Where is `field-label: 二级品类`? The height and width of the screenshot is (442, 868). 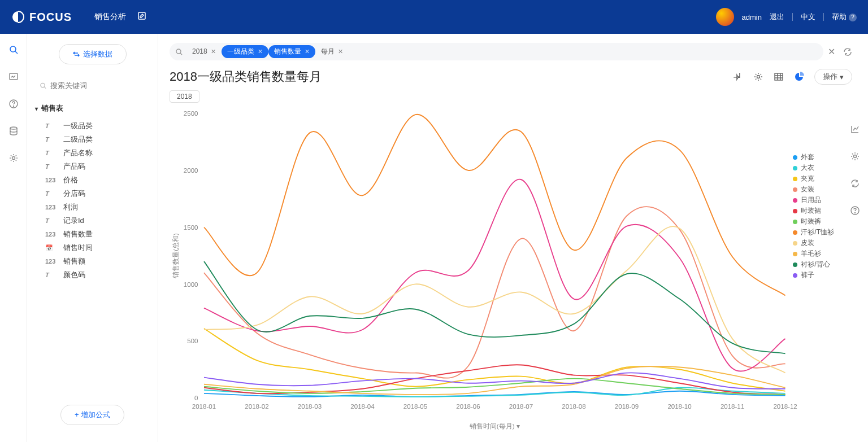 field-label: 二级品类 is located at coordinates (78, 139).